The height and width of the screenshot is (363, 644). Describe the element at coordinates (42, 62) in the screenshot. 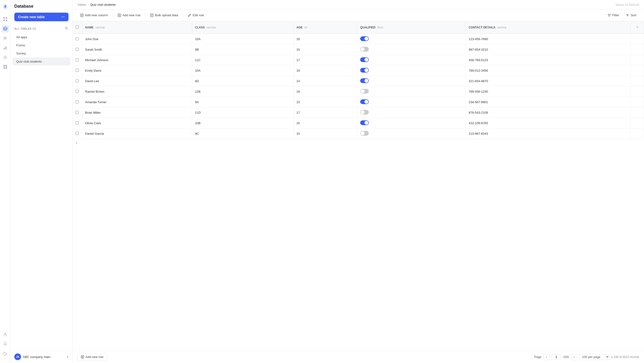

I see `sidebar-item-quiz-club: Quiz club students` at that location.